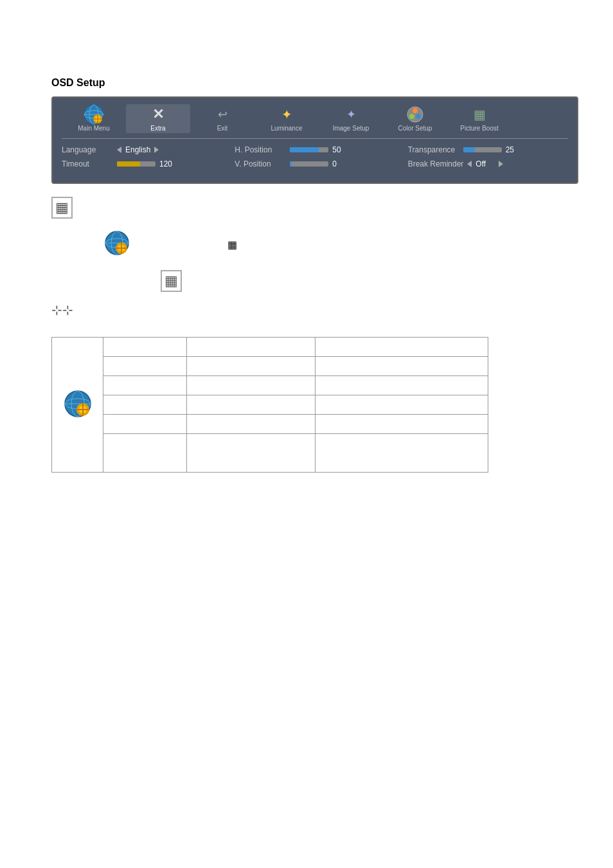 This screenshot has width=613, height=868. I want to click on table-cell-r3c3, so click(401, 386).